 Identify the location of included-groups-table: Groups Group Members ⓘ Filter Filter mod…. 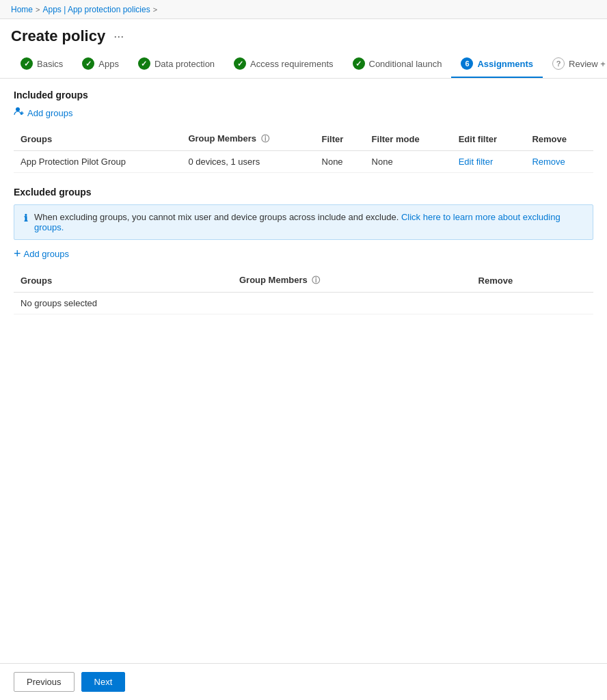
(304, 150).